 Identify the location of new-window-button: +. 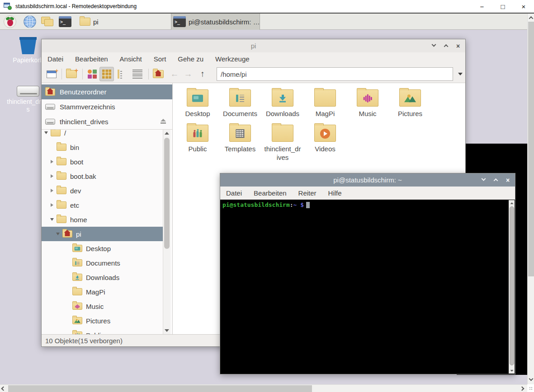
(52, 74).